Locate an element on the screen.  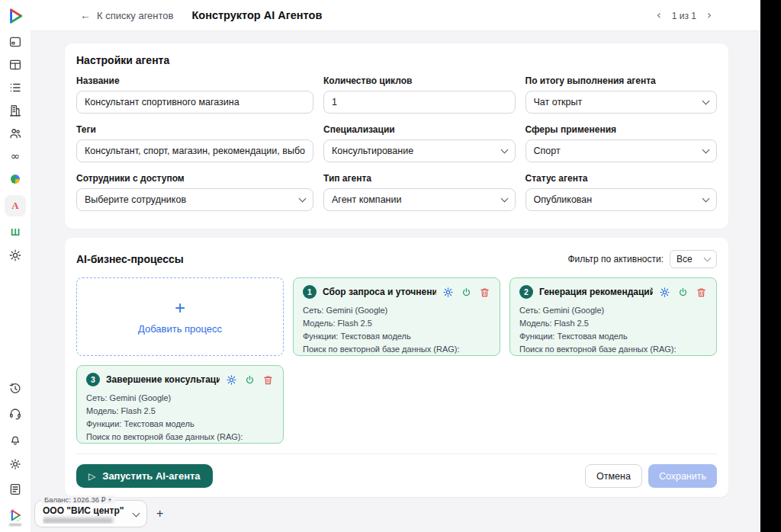
support-headset-icon is located at coordinates (15, 414).